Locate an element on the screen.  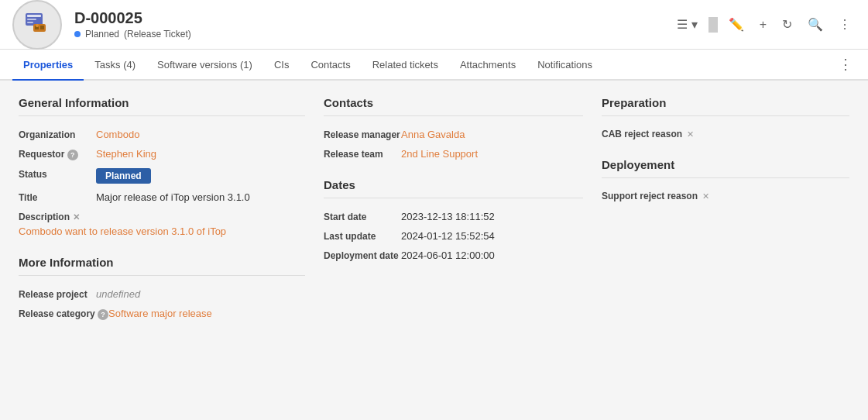
field-description: Description ✕ Combodo want to release ve… is located at coordinates (162, 224).